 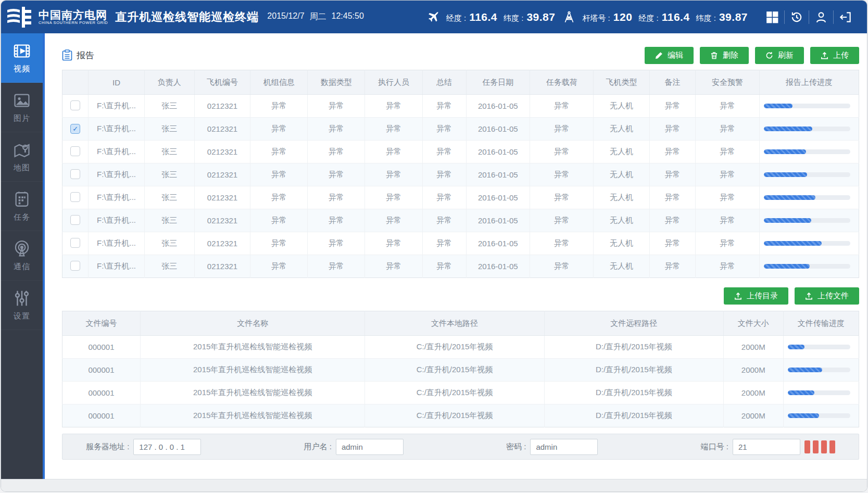 I want to click on user-icon, so click(x=821, y=17).